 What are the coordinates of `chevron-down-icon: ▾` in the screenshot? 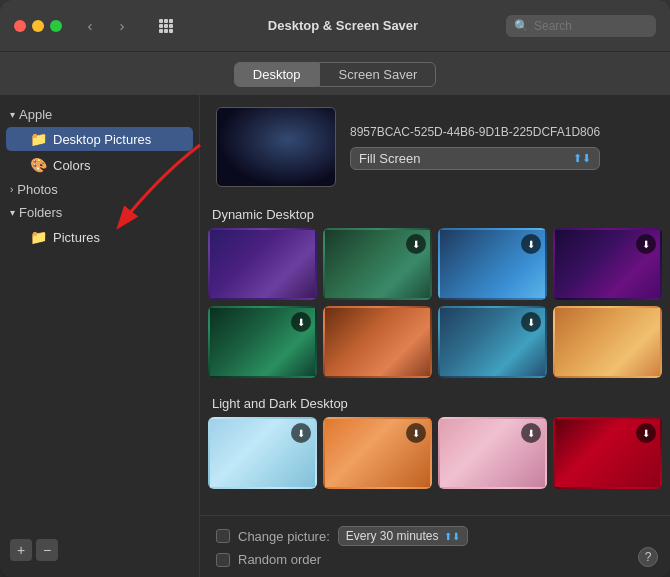 It's located at (12, 114).